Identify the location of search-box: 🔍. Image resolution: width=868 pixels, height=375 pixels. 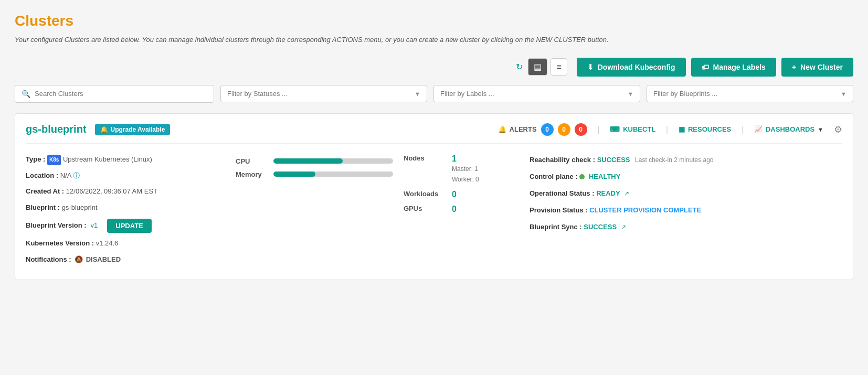
(114, 94).